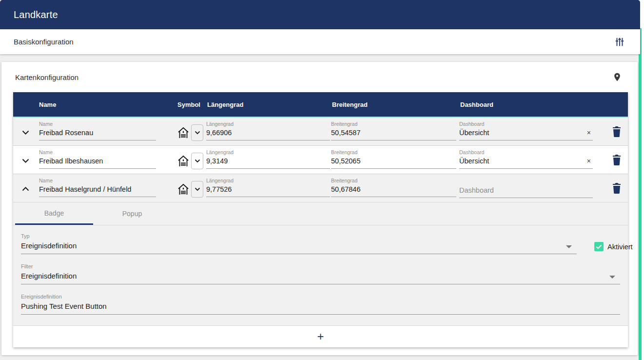  Describe the element at coordinates (320, 77) in the screenshot. I see `card-title-row: Kartenkonfiguration` at that location.